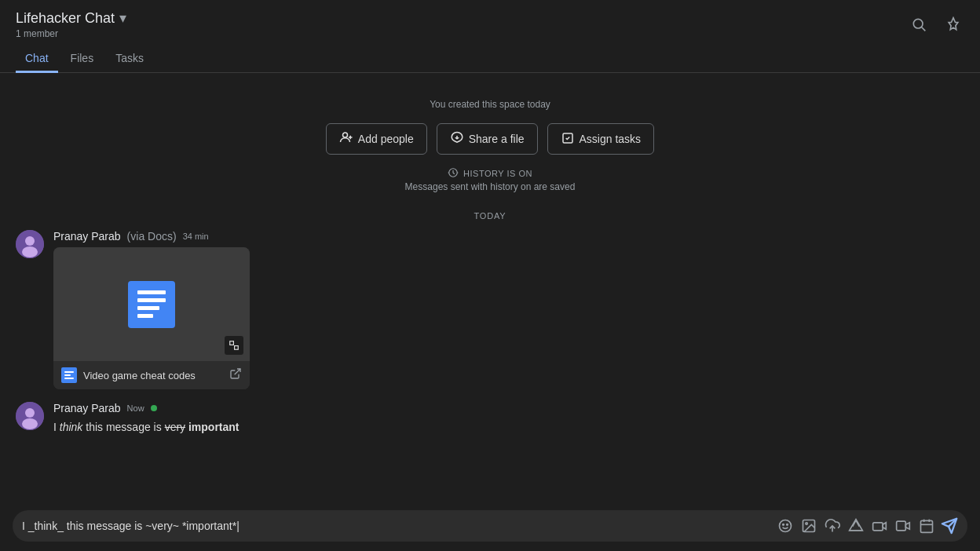  I want to click on drive-button, so click(856, 526).